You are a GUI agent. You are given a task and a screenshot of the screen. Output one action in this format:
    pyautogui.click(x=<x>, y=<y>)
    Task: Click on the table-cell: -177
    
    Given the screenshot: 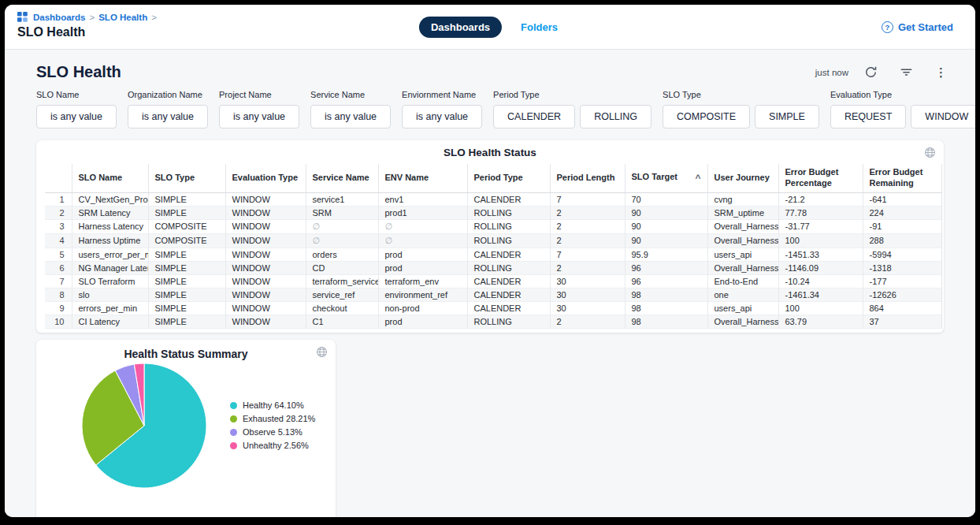 What is the action you would take?
    pyautogui.click(x=902, y=281)
    